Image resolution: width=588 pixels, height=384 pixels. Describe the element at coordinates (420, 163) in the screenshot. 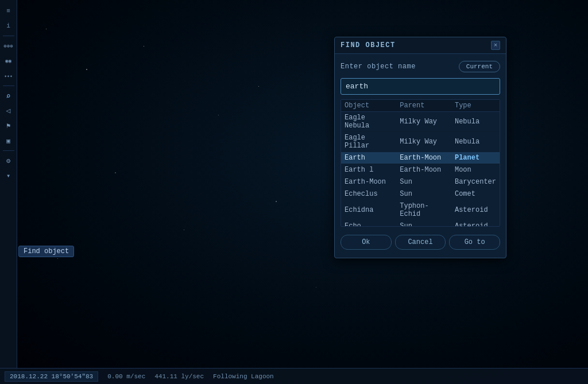

I see `results-table-container: Object Parent Type Eagle NebulaMilky Way…` at that location.